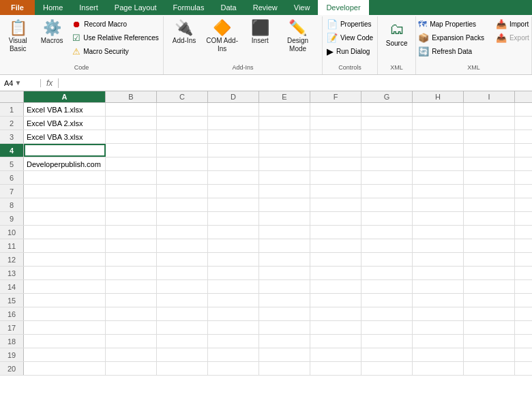  Describe the element at coordinates (89, 7) in the screenshot. I see `tab-insert: Insert` at that location.